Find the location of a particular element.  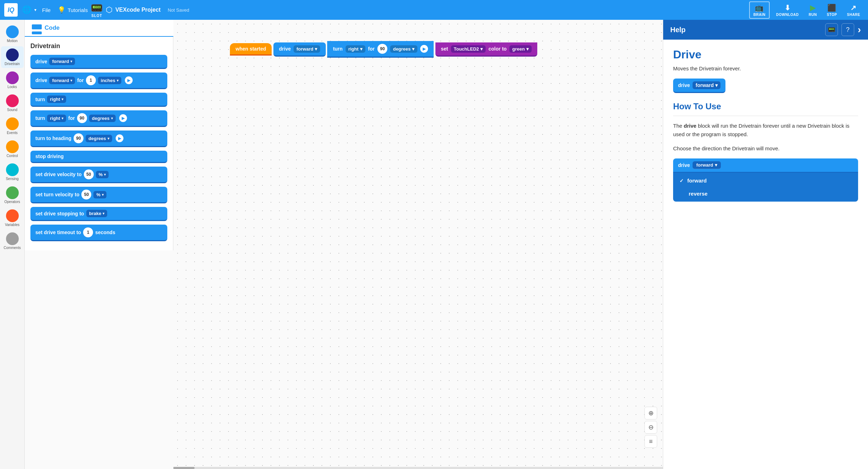

help-forward-dropdown-button: forward ▾ is located at coordinates (707, 165).